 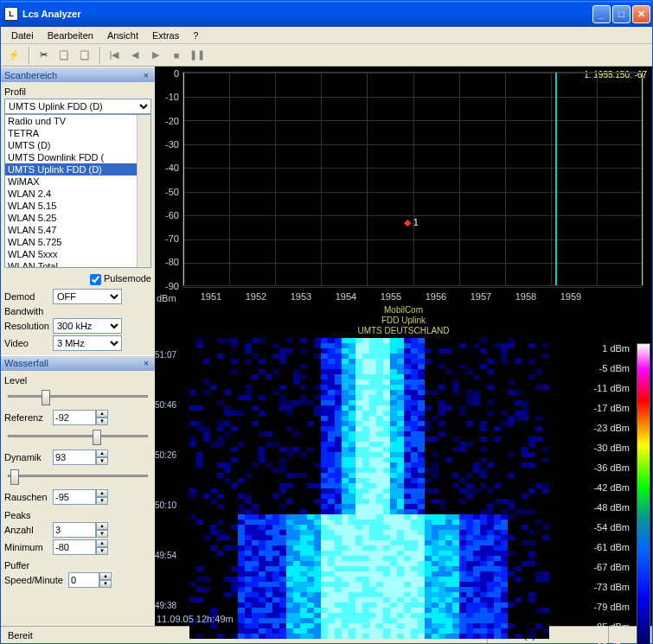 What do you see at coordinates (144, 191) in the screenshot?
I see `listbox-scrollbar` at bounding box center [144, 191].